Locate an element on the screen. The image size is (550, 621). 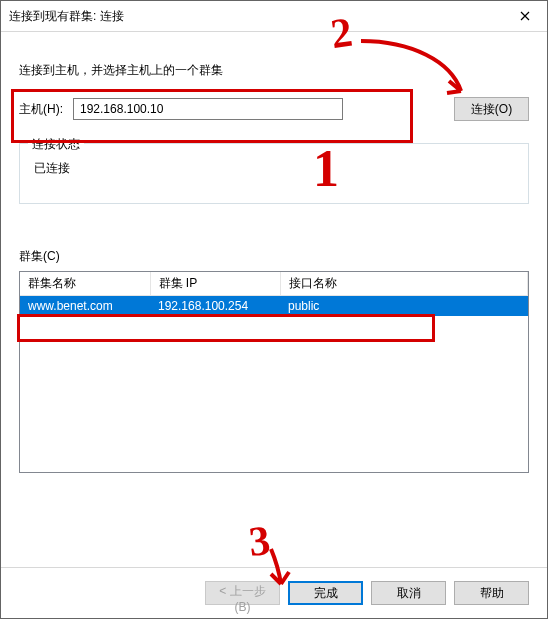
help-button: 帮助 is located at coordinates (492, 593).